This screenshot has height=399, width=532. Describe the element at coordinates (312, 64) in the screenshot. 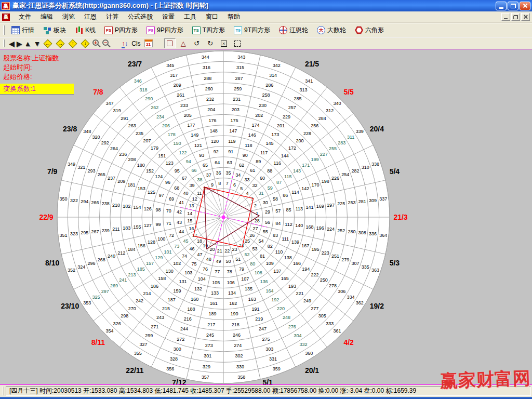

I see `svg-text: 21/5` at that location.